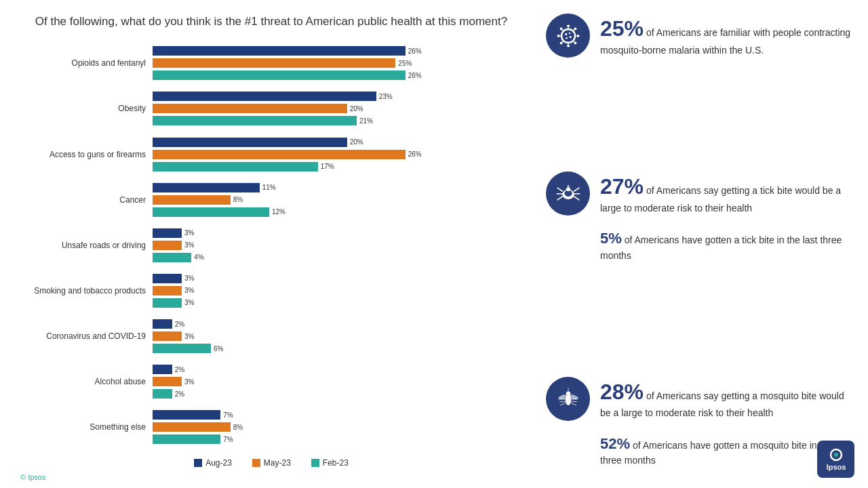  I want to click on bar-row: 23%, so click(338, 96).